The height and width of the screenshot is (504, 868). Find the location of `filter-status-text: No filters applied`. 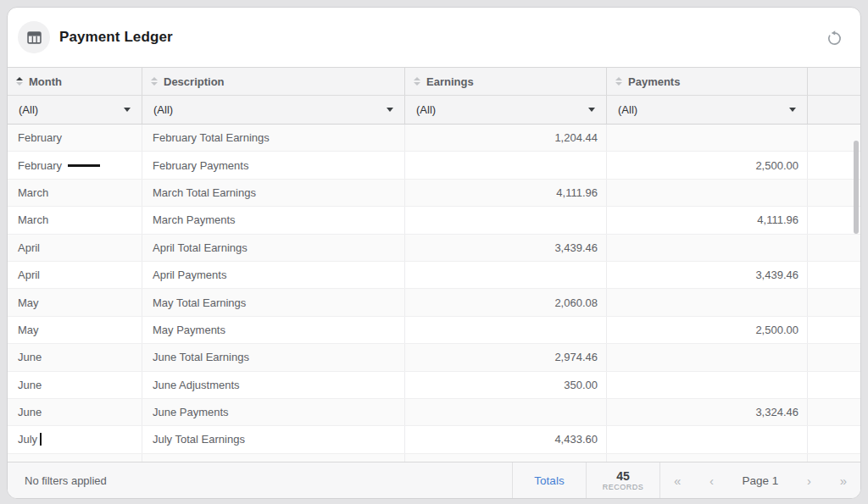

filter-status-text: No filters applied is located at coordinates (259, 480).